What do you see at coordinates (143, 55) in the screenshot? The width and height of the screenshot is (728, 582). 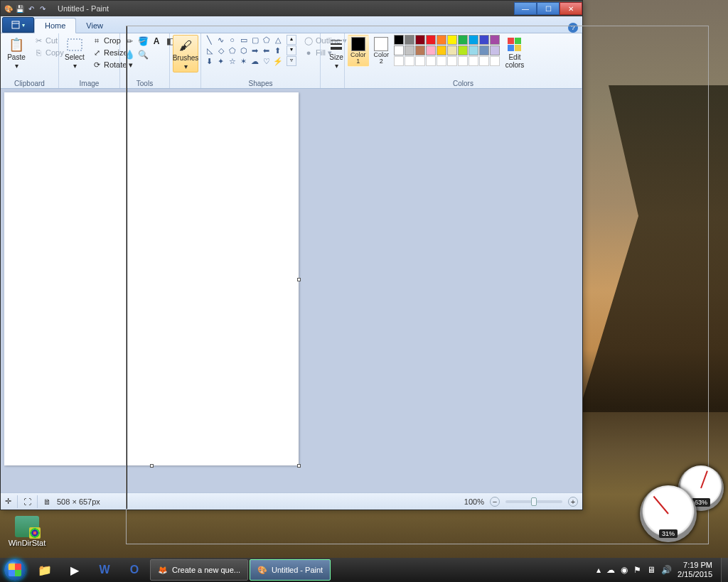 I see `magnifier-tool: 🔍` at bounding box center [143, 55].